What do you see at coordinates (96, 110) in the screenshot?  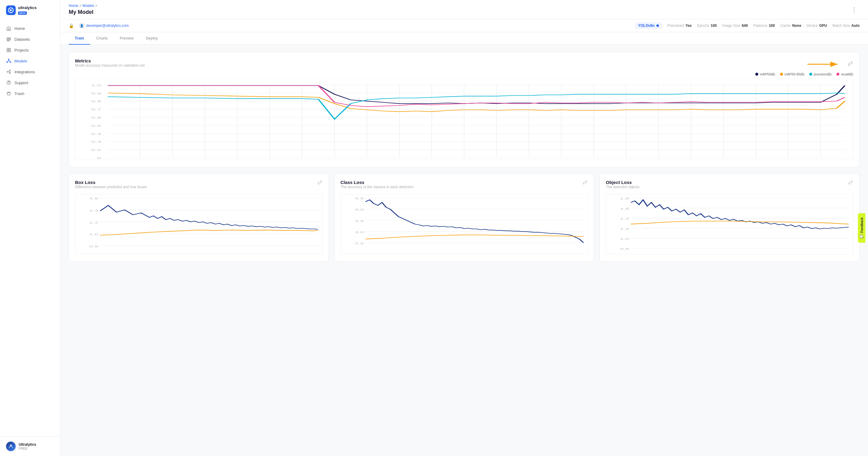 I see `svg-text: 0.7` at bounding box center [96, 110].